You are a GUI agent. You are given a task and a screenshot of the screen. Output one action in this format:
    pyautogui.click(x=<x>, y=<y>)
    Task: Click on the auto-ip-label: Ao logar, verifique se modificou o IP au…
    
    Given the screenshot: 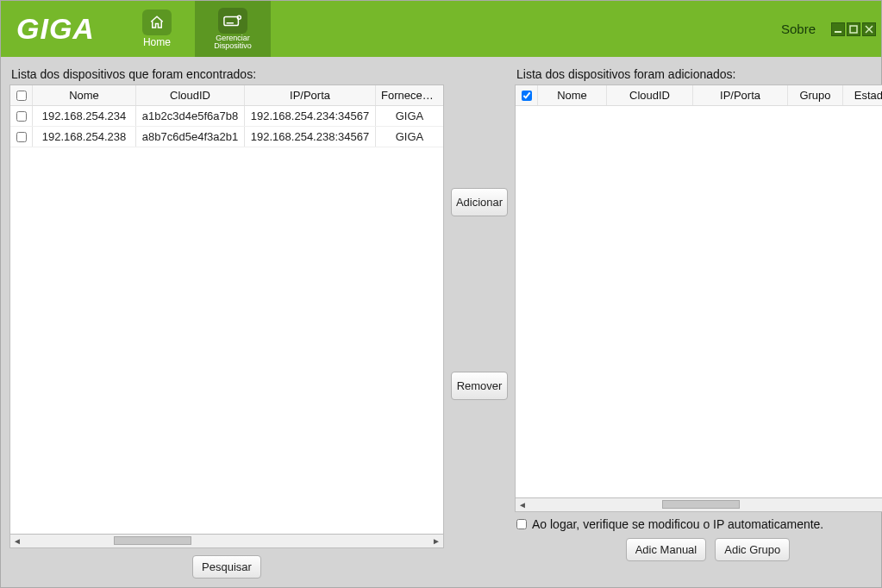 What is the action you would take?
    pyautogui.click(x=678, y=524)
    